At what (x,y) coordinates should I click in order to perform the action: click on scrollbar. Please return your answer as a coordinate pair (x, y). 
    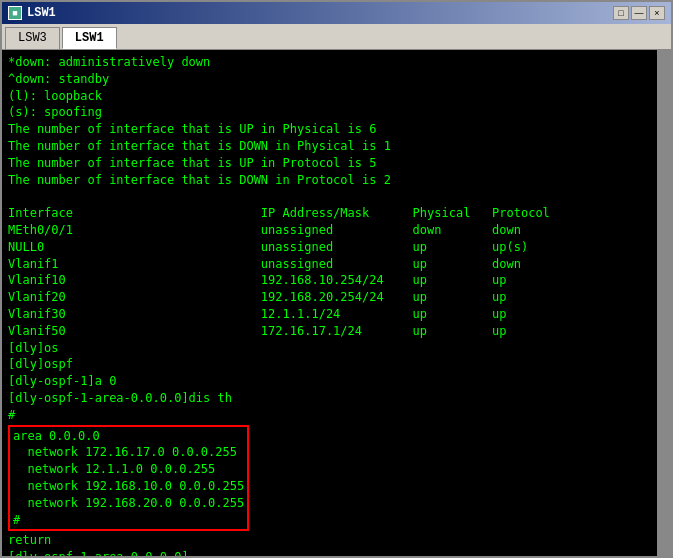
    Looking at the image, I should click on (664, 303).